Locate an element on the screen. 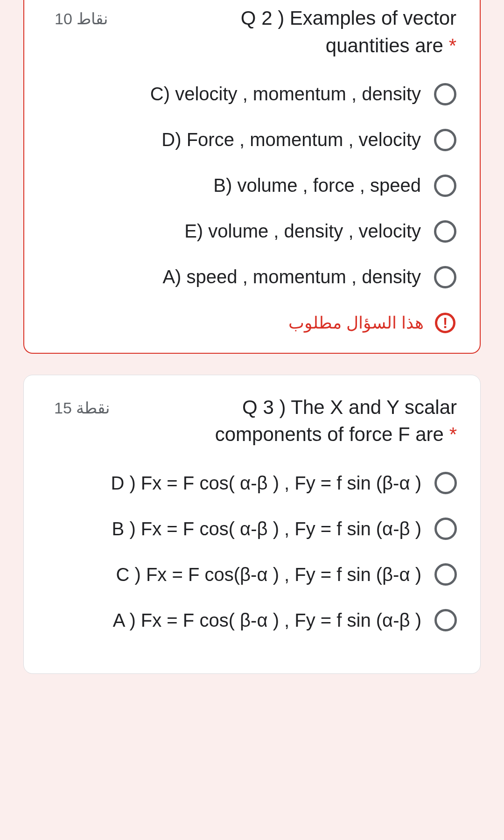 The height and width of the screenshot is (840, 504). option-row: B) volume , force , speed is located at coordinates (252, 186).